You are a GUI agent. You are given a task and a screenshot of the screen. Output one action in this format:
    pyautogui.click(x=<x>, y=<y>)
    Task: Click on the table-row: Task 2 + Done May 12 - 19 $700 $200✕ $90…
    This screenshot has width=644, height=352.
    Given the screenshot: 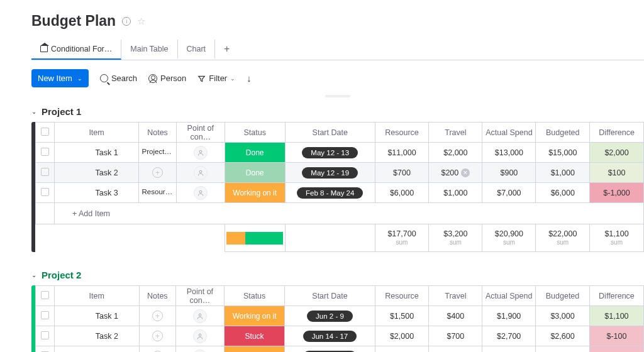 What is the action you would take?
    pyautogui.click(x=340, y=173)
    